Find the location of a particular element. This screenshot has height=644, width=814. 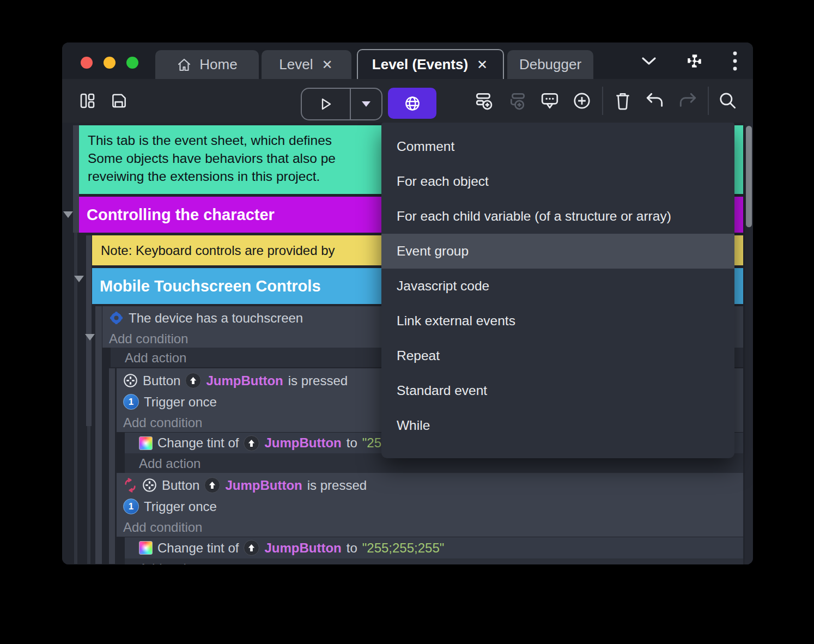

group-title: Mobile Touchscreen Controls is located at coordinates (210, 287).